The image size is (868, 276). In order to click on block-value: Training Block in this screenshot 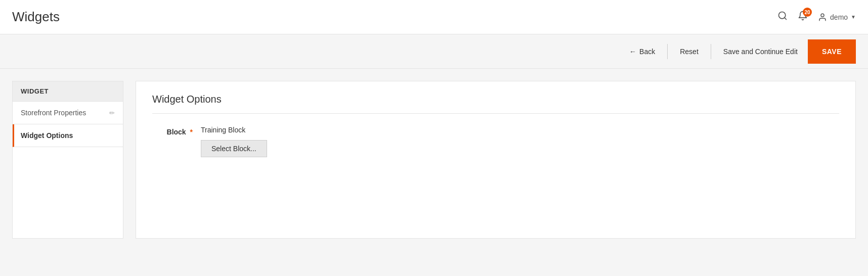, I will do `click(223, 129)`.